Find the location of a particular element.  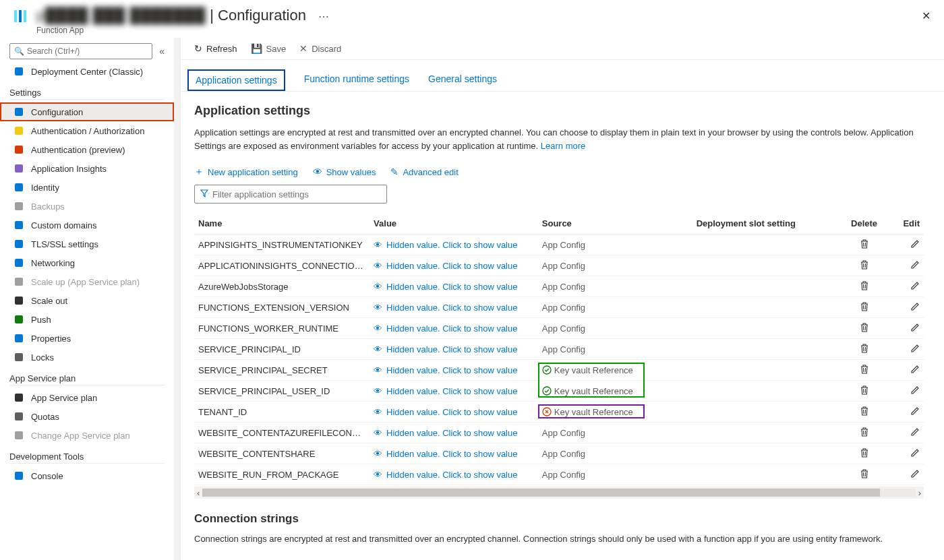

table-row: SERVICE_PRINCIPAL_SECRET 👁Hidden value. … is located at coordinates (559, 371).